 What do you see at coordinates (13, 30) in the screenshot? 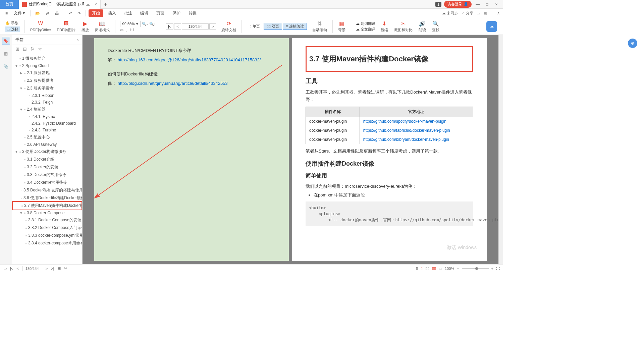
I see `select-tool: ▭ 选择` at bounding box center [13, 30].